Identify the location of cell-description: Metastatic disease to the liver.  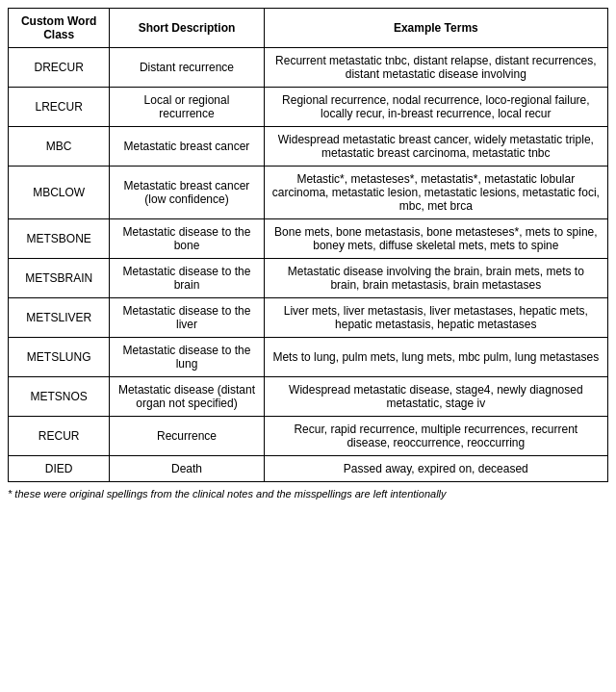
(187, 318).